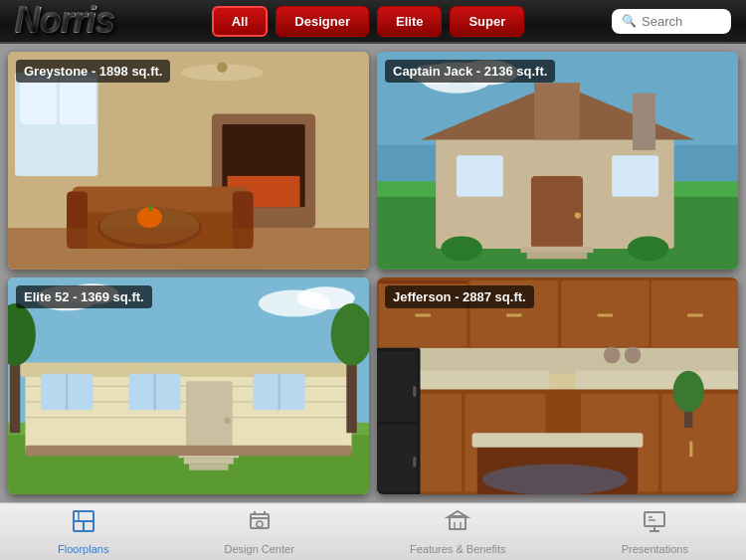 Image resolution: width=746 pixels, height=560 pixels. Describe the element at coordinates (84, 524) in the screenshot. I see `floorplans-icon` at that location.